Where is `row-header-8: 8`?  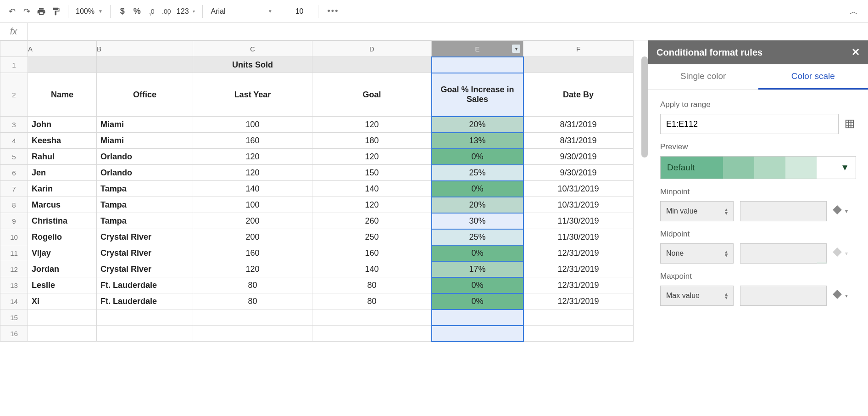 row-header-8: 8 is located at coordinates (14, 205).